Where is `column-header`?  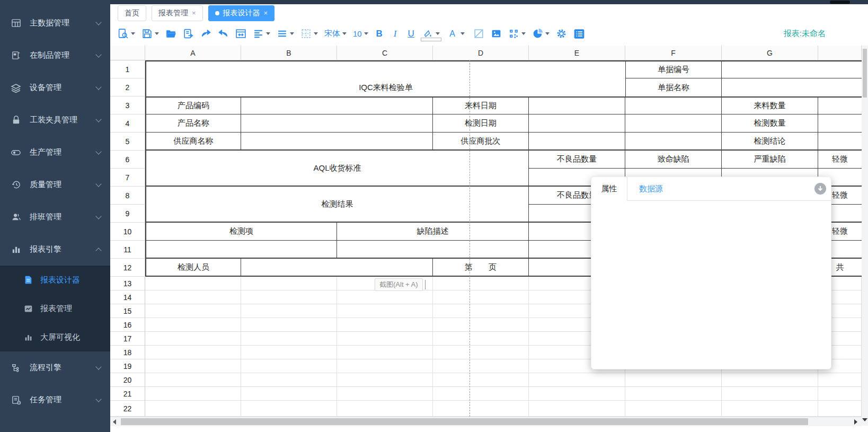 column-header is located at coordinates (840, 53).